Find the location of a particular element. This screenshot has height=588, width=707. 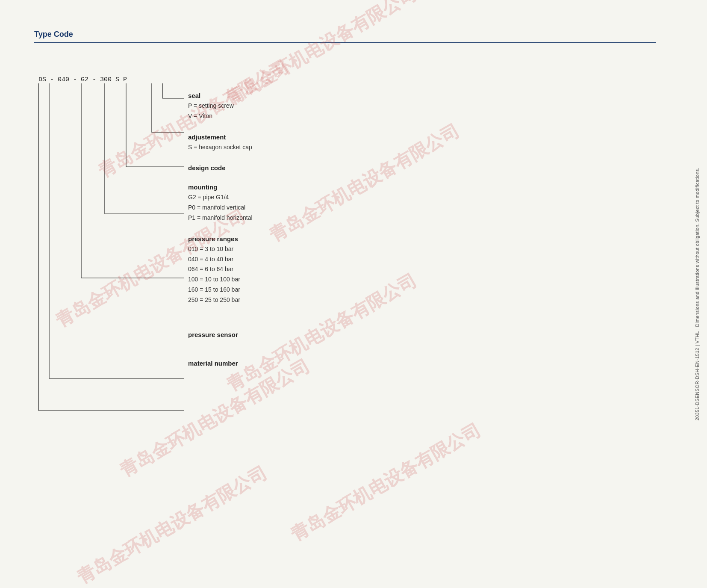

watermark-3: 青岛金环机电设备有限公司 is located at coordinates (364, 183).